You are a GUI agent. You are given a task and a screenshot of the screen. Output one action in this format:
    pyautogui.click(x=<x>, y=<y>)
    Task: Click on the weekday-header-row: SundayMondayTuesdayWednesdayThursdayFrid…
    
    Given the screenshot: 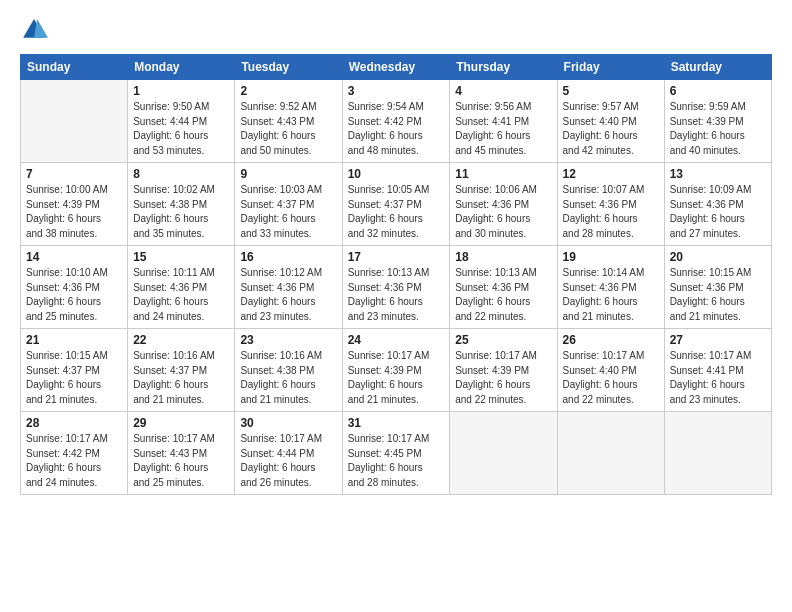 What is the action you would take?
    pyautogui.click(x=396, y=68)
    